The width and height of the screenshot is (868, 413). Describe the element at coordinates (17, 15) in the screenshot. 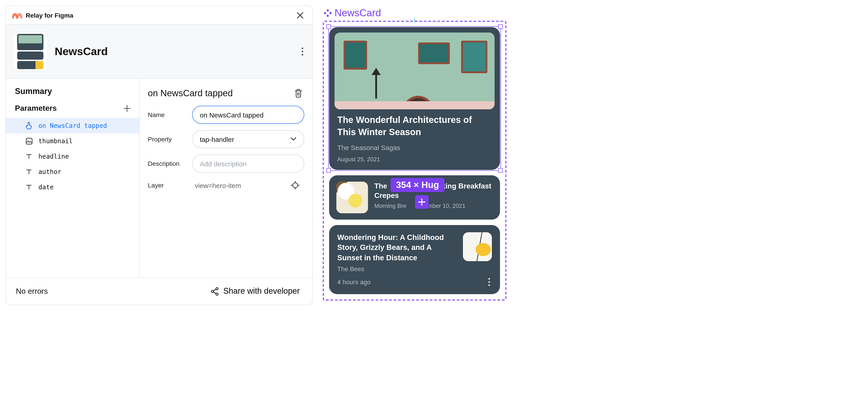

I see `relay-logo-icon` at that location.